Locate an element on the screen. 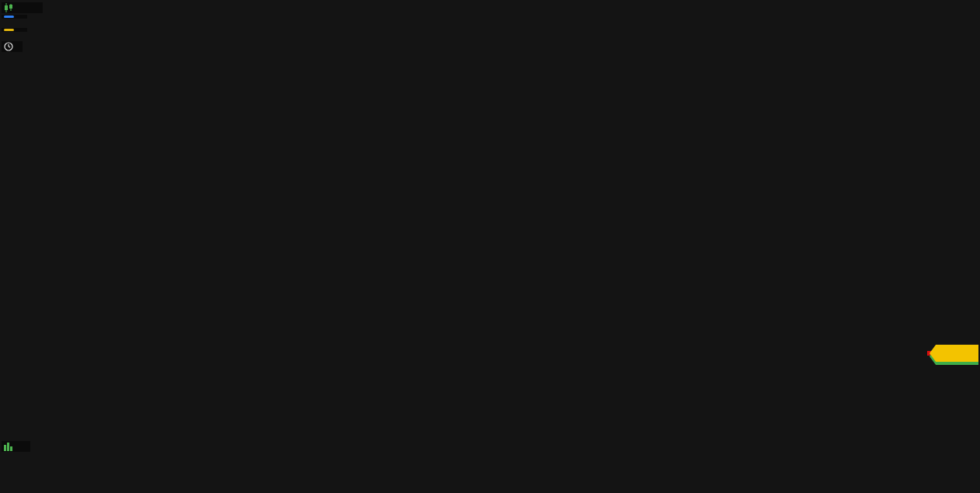 The image size is (980, 493). ema50-legend is located at coordinates (14, 17).